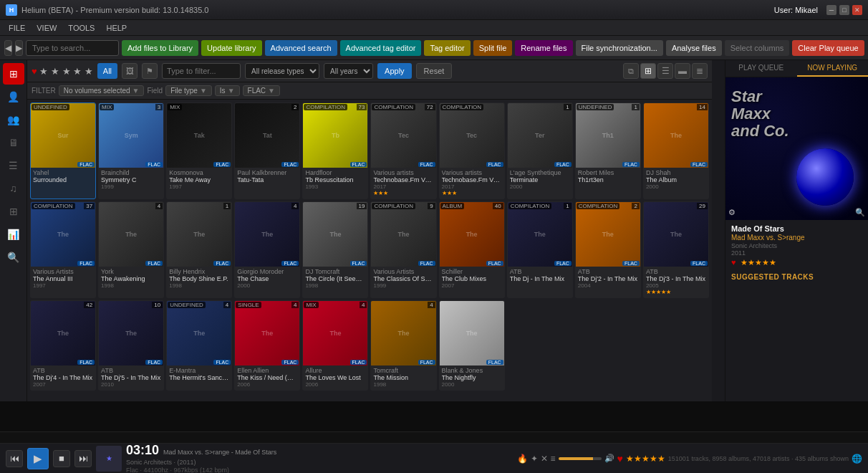 The image size is (868, 473). Describe the element at coordinates (131, 333) in the screenshot. I see `album-art: The` at that location.